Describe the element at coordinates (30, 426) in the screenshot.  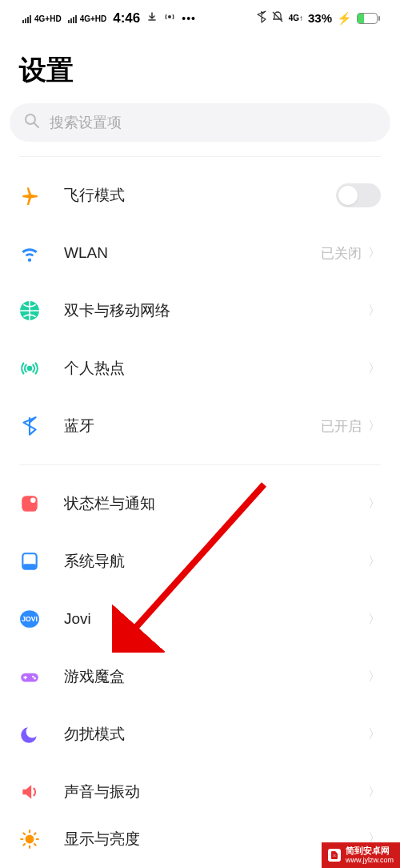
I see `bluetooth-icon` at that location.